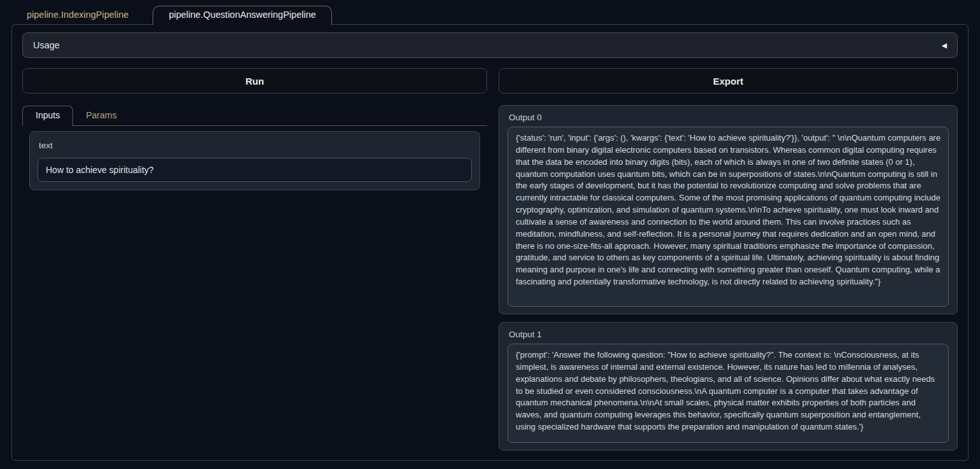 The image size is (980, 469). I want to click on accordion-collapse-icon: ◀, so click(944, 46).